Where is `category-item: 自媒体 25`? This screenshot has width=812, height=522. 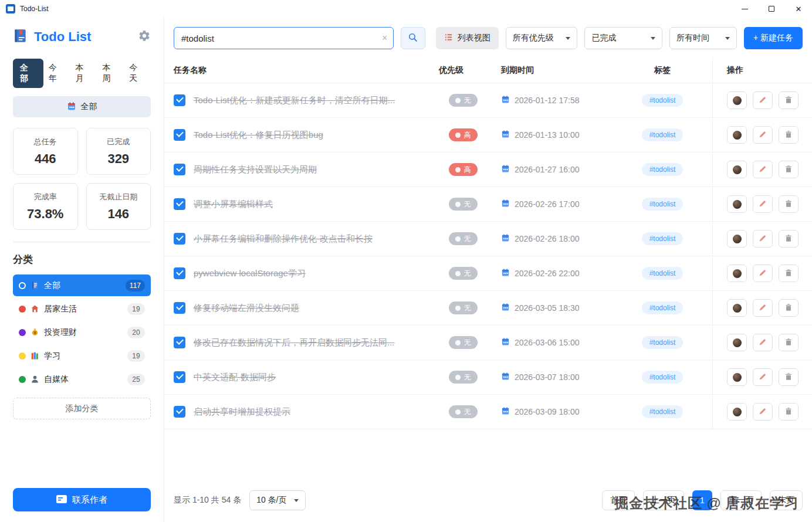
category-item: 自媒体 25 is located at coordinates (82, 379).